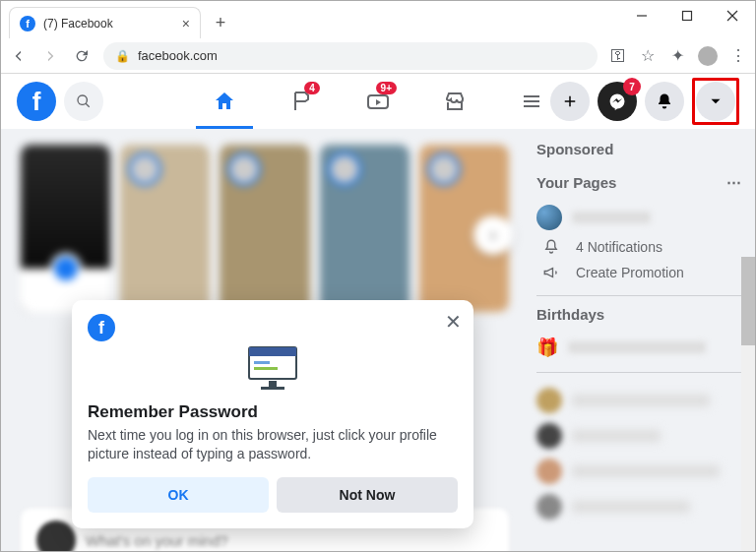 This screenshot has height=552, width=756. What do you see at coordinates (687, 16) in the screenshot?
I see `window-maximize-button` at bounding box center [687, 16].